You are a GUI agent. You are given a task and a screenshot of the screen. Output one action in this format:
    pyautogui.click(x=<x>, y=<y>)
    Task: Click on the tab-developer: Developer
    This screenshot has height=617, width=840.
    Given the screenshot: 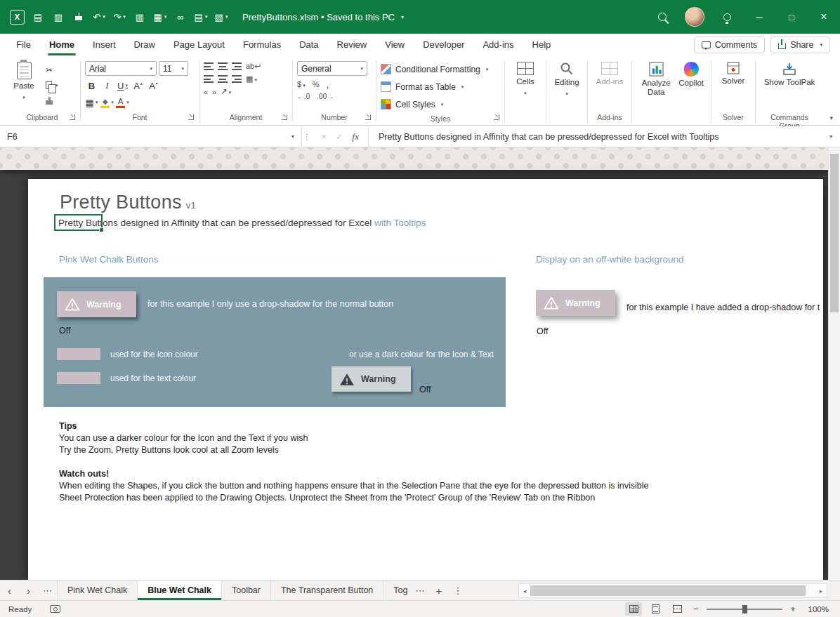 What is the action you would take?
    pyautogui.click(x=444, y=45)
    